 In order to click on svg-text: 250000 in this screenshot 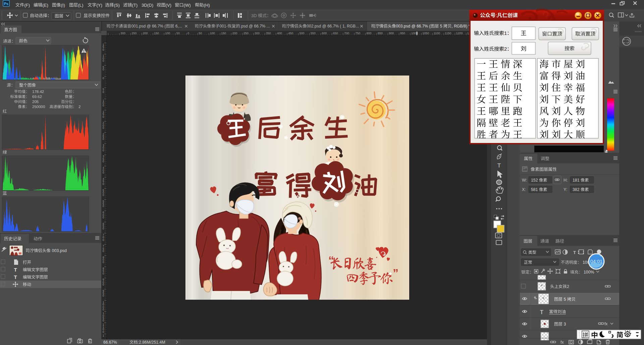, I will do `click(39, 107)`.